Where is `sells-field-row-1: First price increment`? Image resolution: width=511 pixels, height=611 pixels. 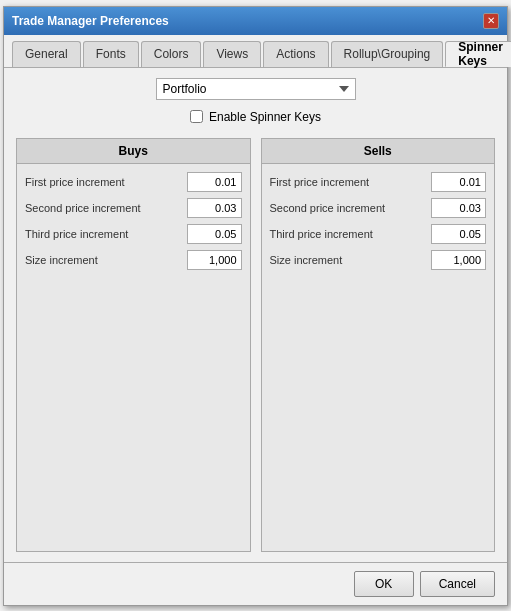 sells-field-row-1: First price increment is located at coordinates (378, 182).